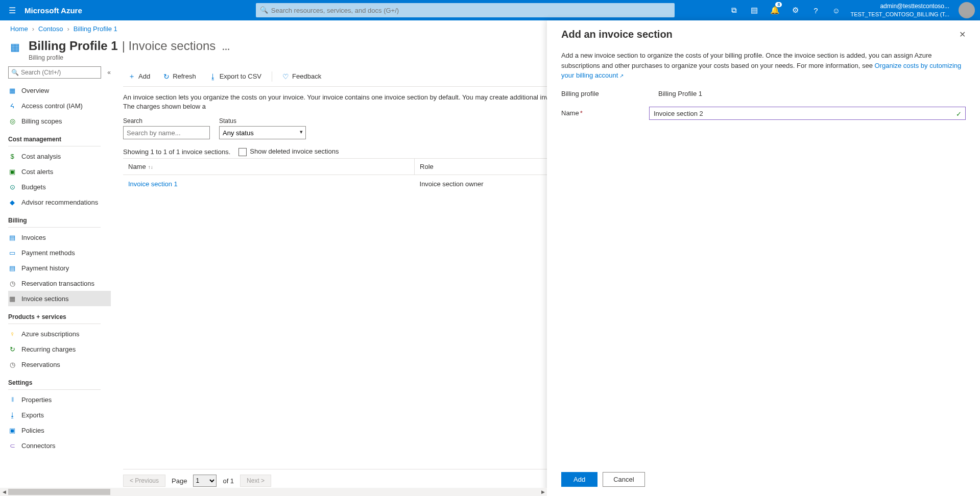 The image size is (980, 496). I want to click on col-name: Name↑↓, so click(269, 166).